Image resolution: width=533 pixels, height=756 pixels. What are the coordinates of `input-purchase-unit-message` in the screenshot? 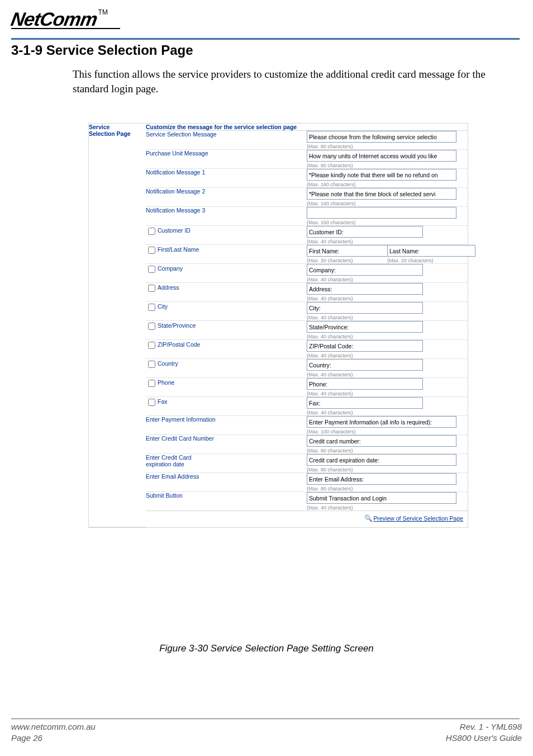 It's located at (382, 155).